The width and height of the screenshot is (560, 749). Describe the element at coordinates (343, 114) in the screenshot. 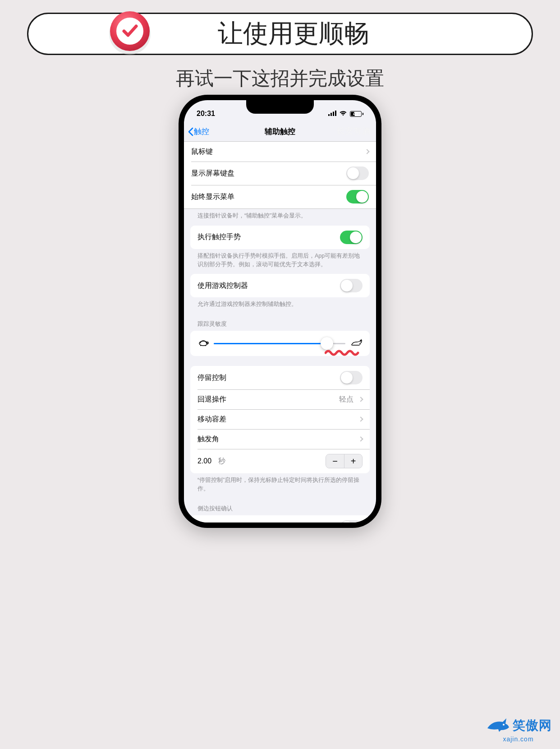

I see `wifi-icon` at that location.